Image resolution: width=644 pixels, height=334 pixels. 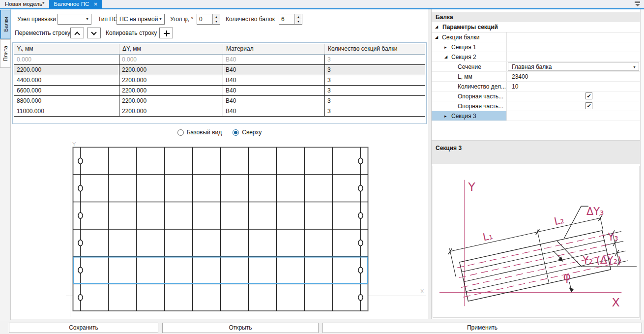 I want to click on move-row-up-button, so click(x=77, y=33).